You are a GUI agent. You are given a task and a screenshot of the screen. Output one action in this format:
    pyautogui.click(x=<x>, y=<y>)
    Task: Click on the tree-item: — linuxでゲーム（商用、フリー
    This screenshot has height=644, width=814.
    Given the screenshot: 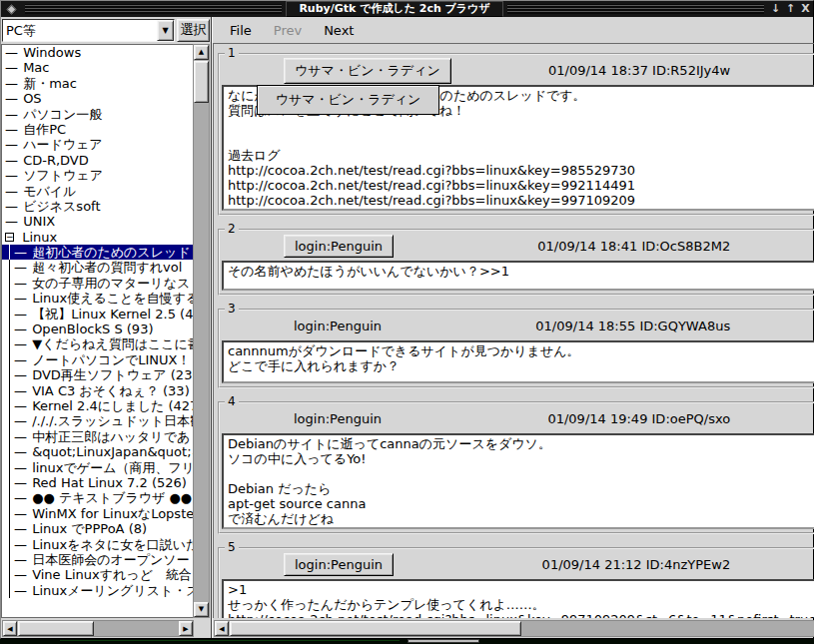 What is the action you would take?
    pyautogui.click(x=98, y=467)
    